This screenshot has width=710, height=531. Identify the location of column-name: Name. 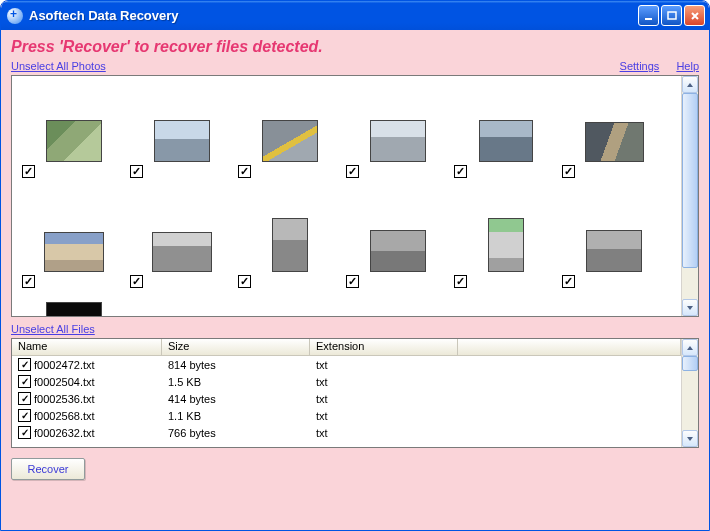
(87, 347).